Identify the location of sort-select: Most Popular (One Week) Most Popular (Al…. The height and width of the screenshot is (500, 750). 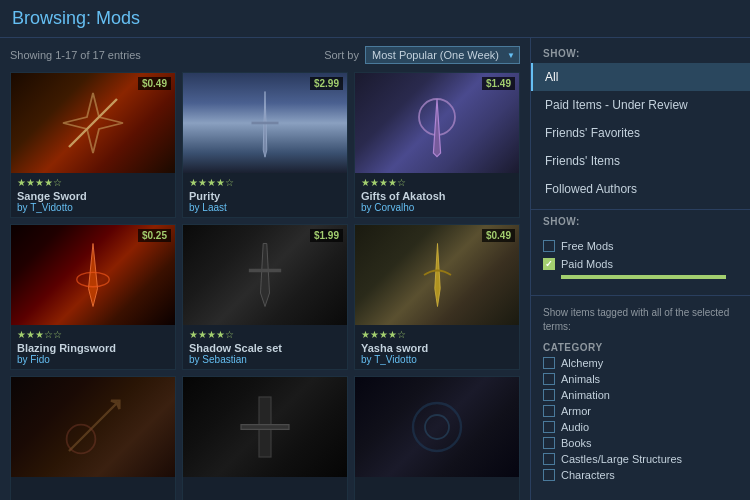
(442, 55).